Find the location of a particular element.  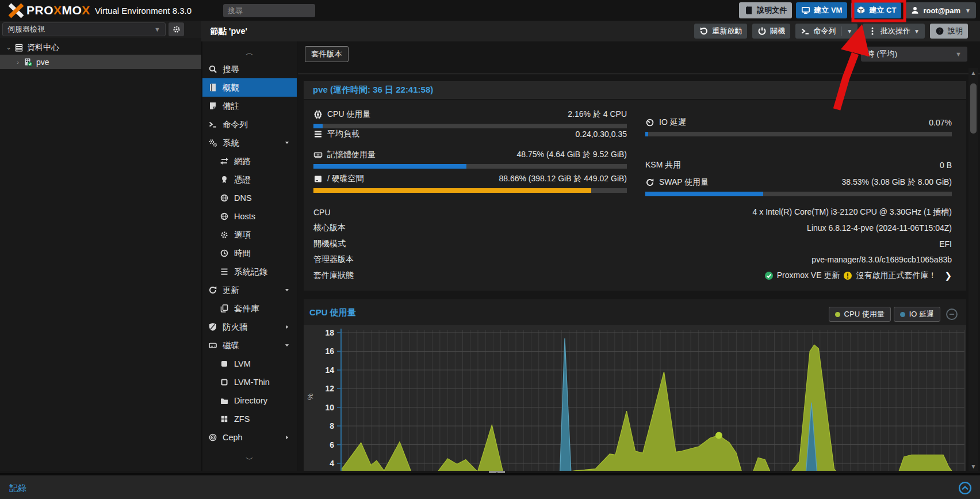

chart-title: CPU 使用量 is located at coordinates (332, 313).